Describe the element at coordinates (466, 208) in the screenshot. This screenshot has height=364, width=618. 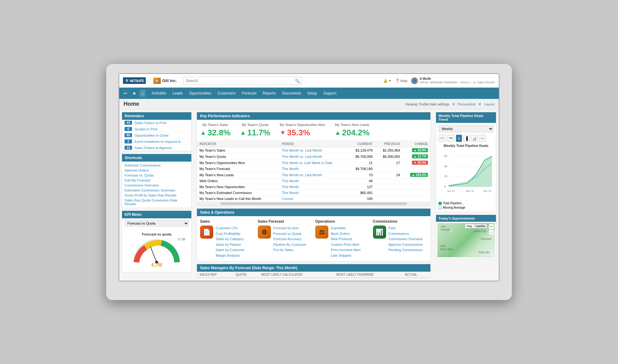
I see `legend-item-moving-avg: Moving Average` at that location.